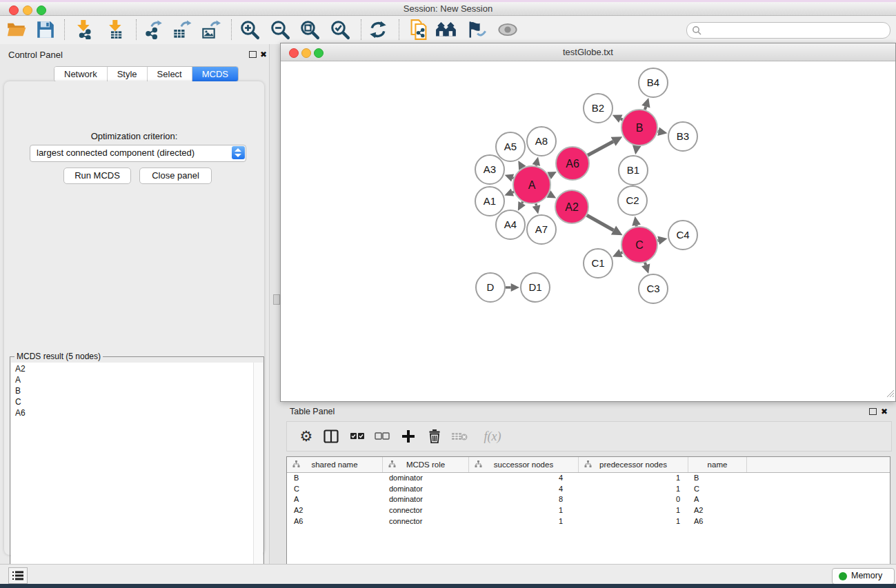 The width and height of the screenshot is (896, 588). I want to click on graph-edge-A-A1, so click(509, 193).